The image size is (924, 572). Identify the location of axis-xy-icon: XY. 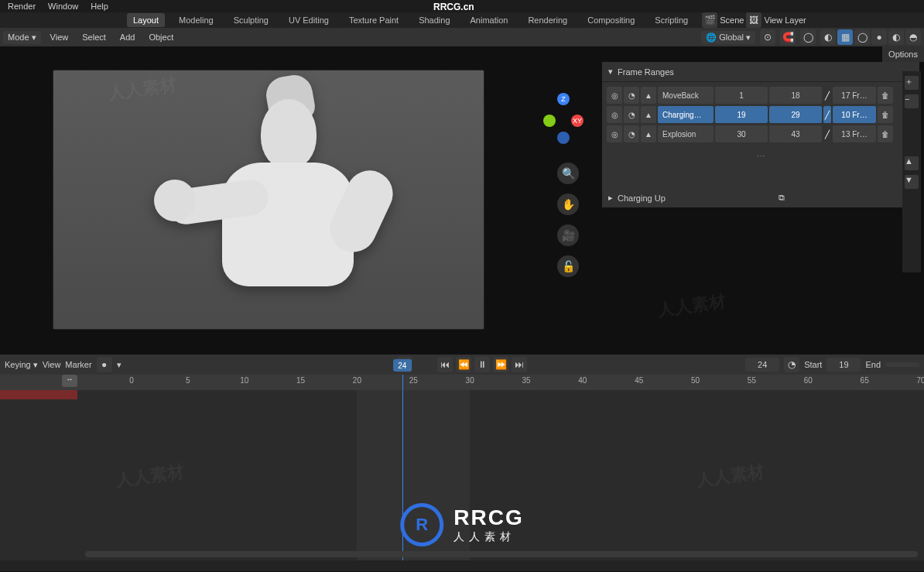
(577, 121).